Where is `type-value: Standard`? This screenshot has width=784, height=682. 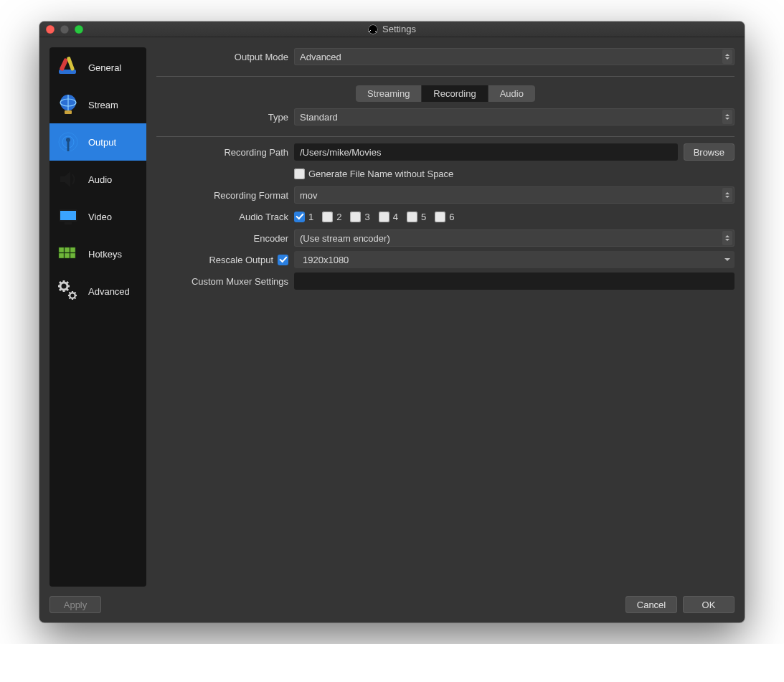 type-value: Standard is located at coordinates (318, 118).